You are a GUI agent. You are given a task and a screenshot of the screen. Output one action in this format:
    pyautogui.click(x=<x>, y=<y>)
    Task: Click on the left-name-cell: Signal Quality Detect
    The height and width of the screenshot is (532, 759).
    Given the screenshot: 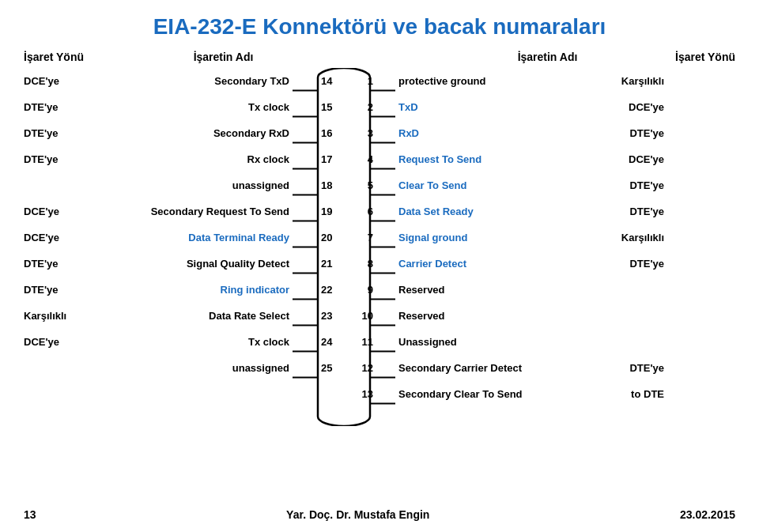 What is the action you would take?
    pyautogui.click(x=202, y=264)
    